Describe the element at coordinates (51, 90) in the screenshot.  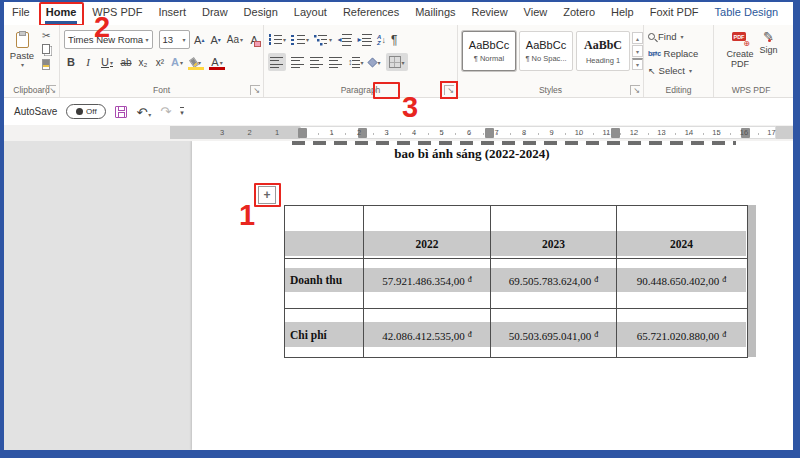
I see `clipboard-dialog-launcher: ↘` at that location.